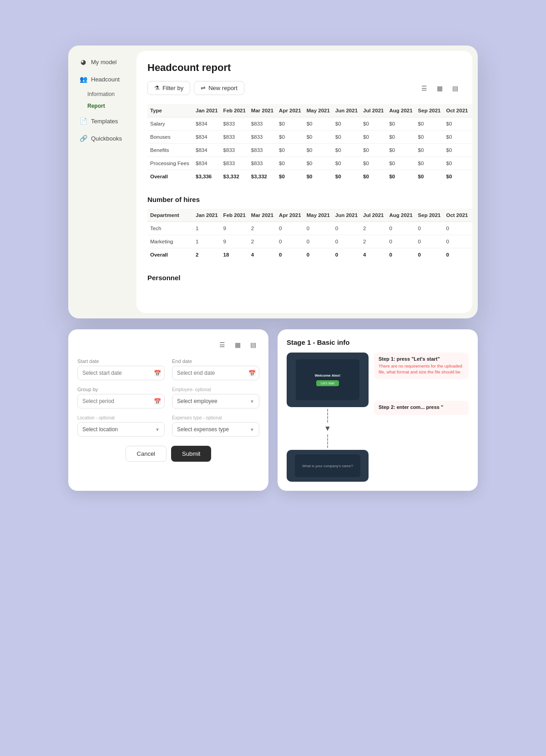 The width and height of the screenshot is (546, 756). I want to click on step-2-action: enter com... press ", so click(420, 407).